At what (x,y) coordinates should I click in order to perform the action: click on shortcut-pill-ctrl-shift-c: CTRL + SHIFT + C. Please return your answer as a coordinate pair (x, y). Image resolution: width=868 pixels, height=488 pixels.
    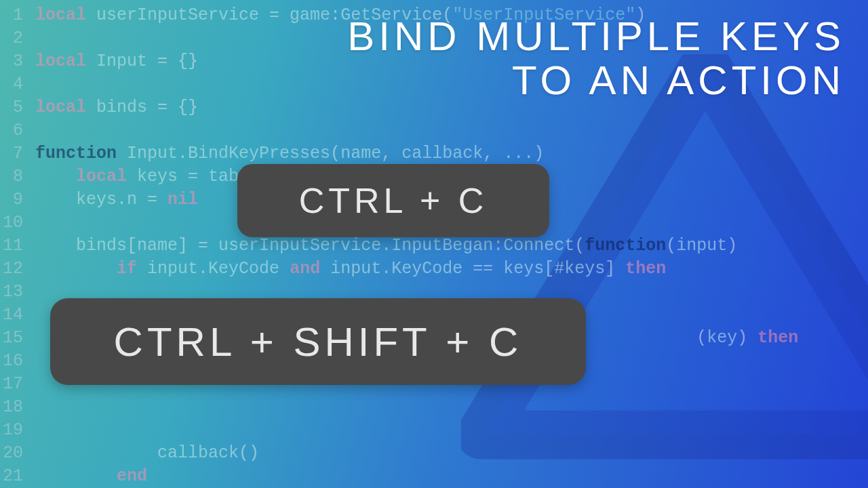
    Looking at the image, I should click on (318, 342).